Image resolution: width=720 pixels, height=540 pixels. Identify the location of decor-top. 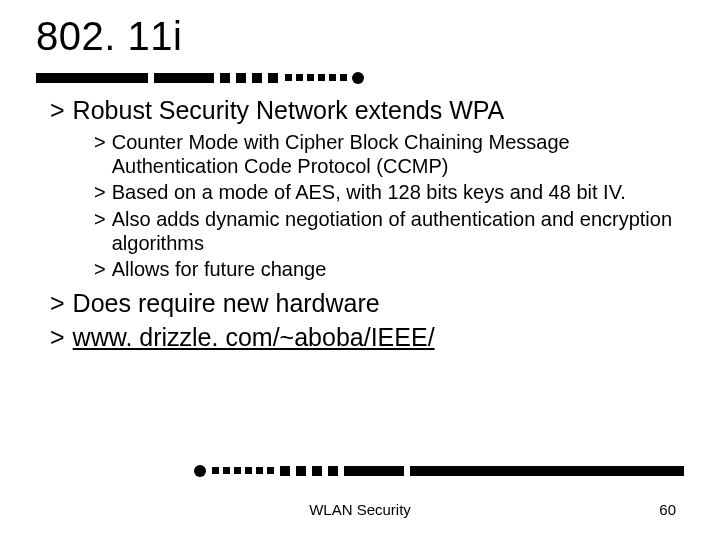
(360, 78).